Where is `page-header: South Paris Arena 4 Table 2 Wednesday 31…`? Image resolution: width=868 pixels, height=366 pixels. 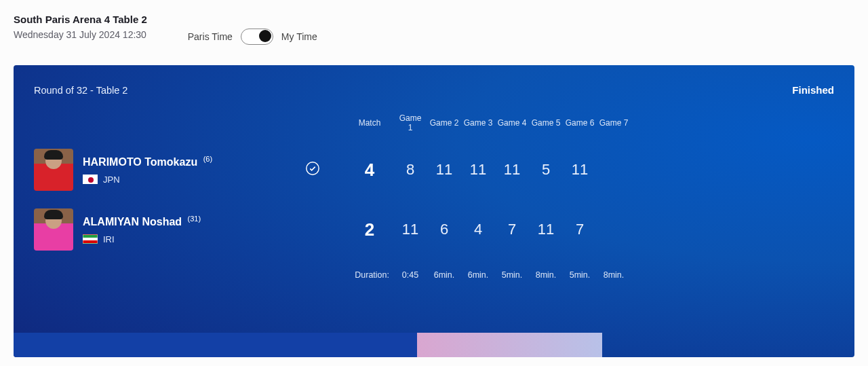
page-header: South Paris Arena 4 Table 2 Wednesday 31… is located at coordinates (434, 29).